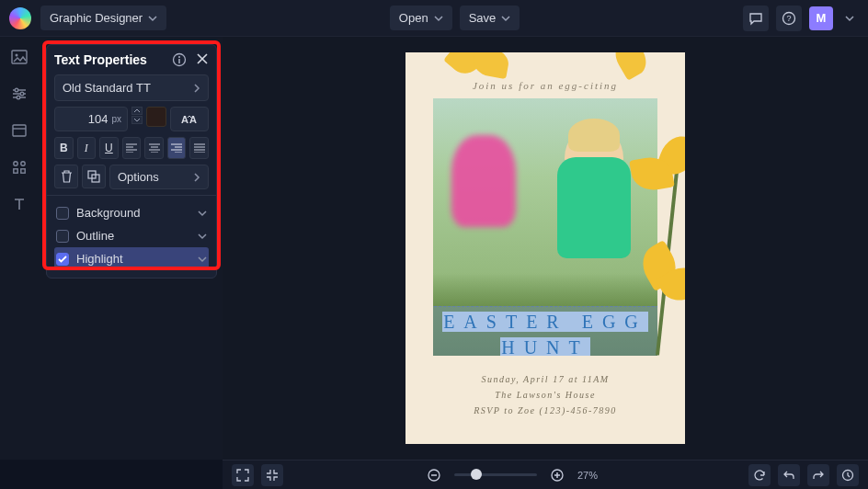 The width and height of the screenshot is (868, 489). What do you see at coordinates (108, 148) in the screenshot?
I see `underline-button: U` at bounding box center [108, 148].